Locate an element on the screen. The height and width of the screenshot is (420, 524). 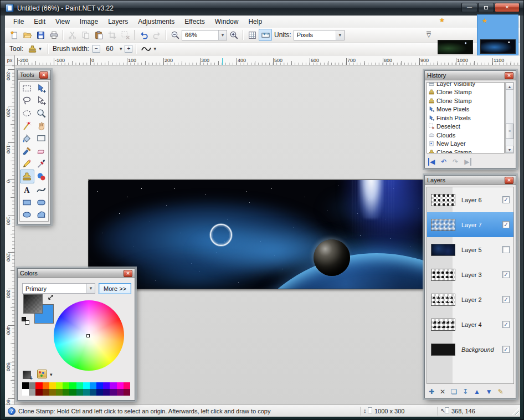
move-layer-down-button: ▼ is located at coordinates (489, 392).